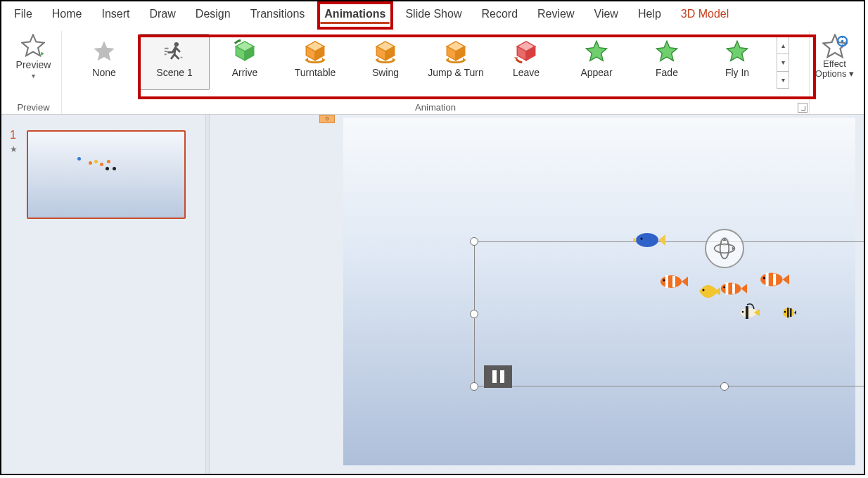  What do you see at coordinates (834, 56) in the screenshot?
I see `effect-options-button: Effect Options ▾` at bounding box center [834, 56].